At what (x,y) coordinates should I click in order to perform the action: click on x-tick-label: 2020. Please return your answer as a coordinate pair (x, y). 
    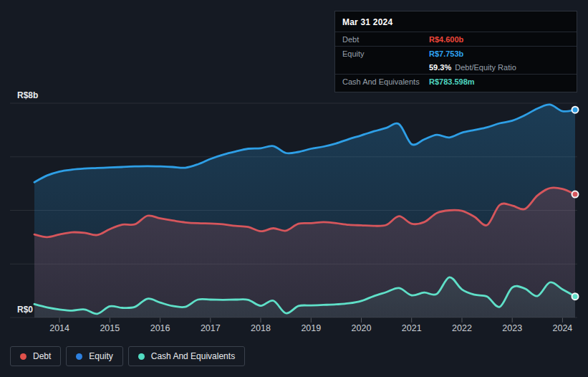
    Looking at the image, I should click on (362, 328).